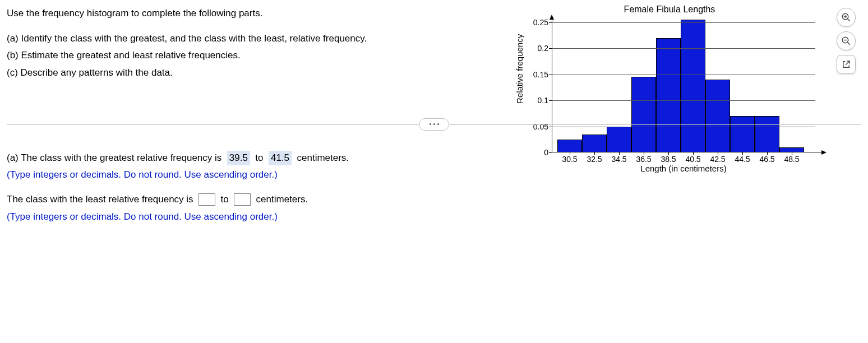  Describe the element at coordinates (644, 159) in the screenshot. I see `x-tick-label: 36.5` at that location.